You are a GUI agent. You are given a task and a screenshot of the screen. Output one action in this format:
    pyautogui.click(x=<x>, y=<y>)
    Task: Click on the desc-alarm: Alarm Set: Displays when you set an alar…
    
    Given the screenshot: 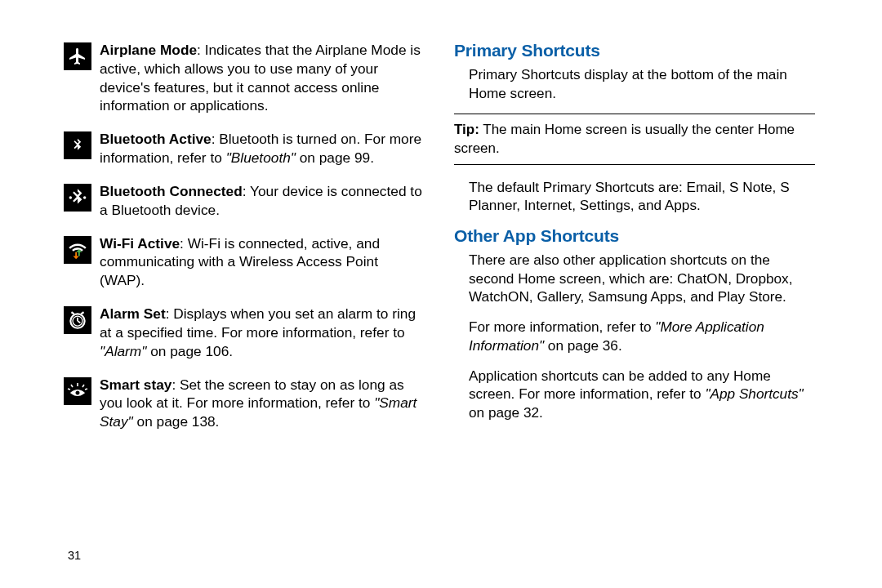 What is the action you would take?
    pyautogui.click(x=261, y=332)
    